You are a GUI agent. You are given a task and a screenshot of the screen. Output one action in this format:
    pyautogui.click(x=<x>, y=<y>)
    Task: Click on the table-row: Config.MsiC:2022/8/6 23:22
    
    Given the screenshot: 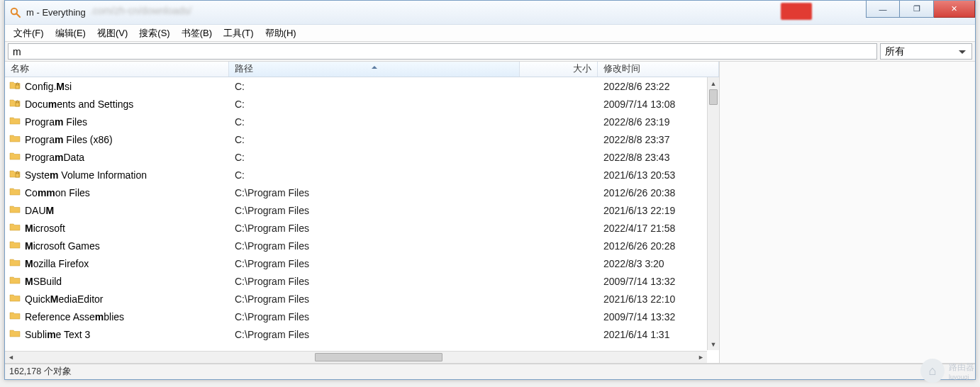 What is the action you would take?
    pyautogui.click(x=362, y=86)
    